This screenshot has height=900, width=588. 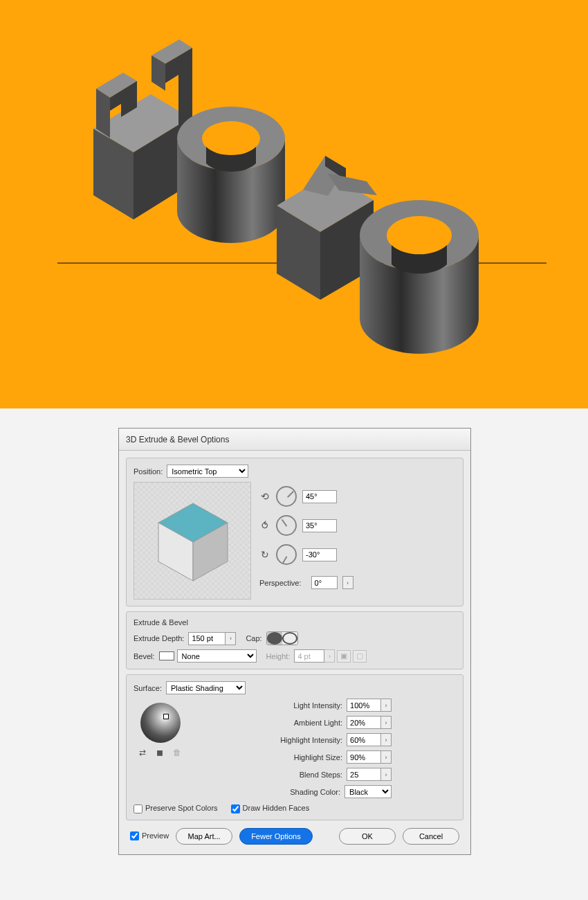 I want to click on light-intensity-label: Light Intensity:, so click(x=303, y=705).